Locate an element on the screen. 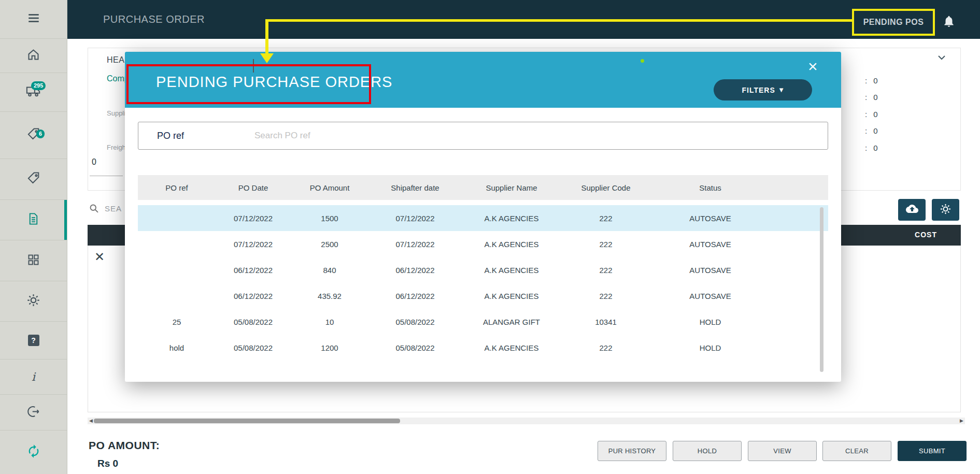  sidebar-item-home is located at coordinates (33, 56).